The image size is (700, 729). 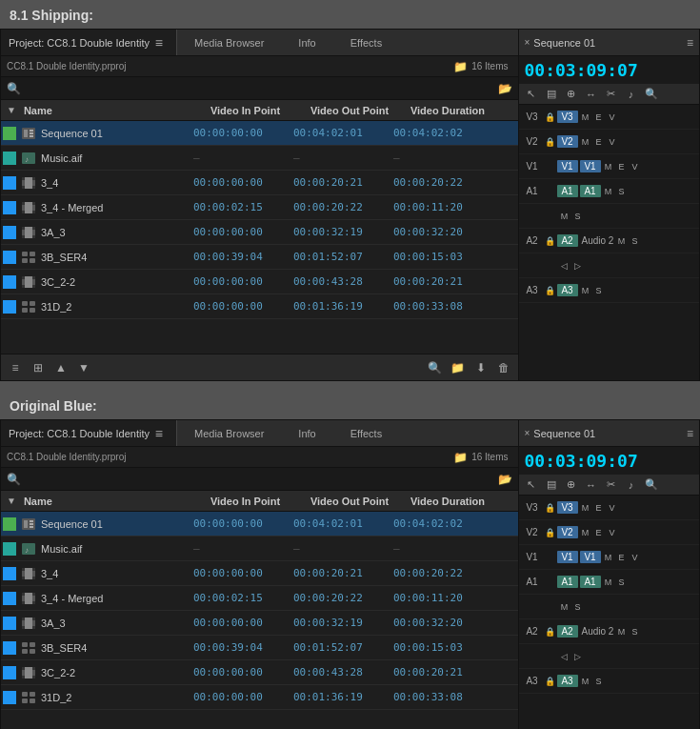 What do you see at coordinates (571, 94) in the screenshot?
I see `tool-add-shipping: ⊕` at bounding box center [571, 94].